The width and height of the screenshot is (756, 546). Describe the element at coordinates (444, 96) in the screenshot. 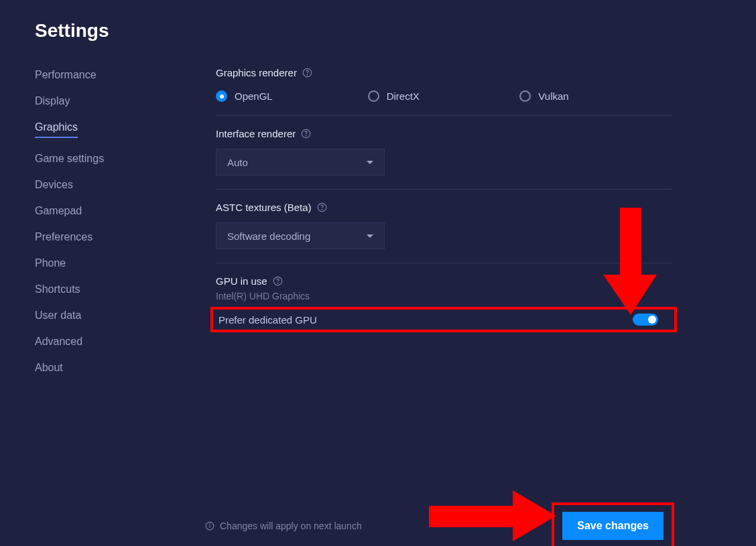

I see `radio-directx: DirectX` at that location.